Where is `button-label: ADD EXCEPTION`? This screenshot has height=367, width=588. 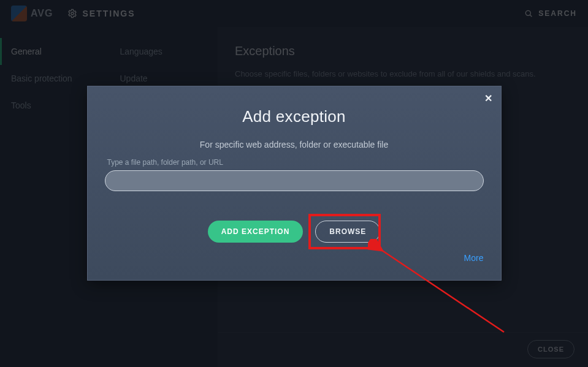
button-label: ADD EXCEPTION is located at coordinates (256, 232).